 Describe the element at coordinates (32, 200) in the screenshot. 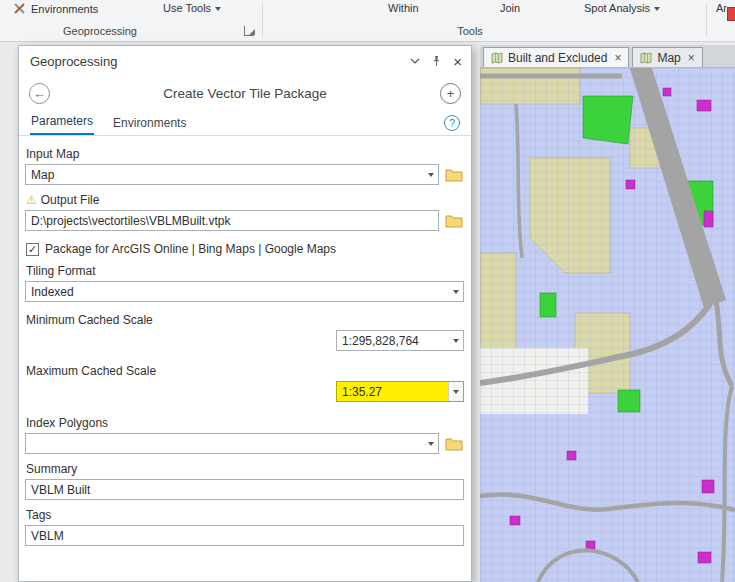

I see `warning-icon: ⚠` at that location.